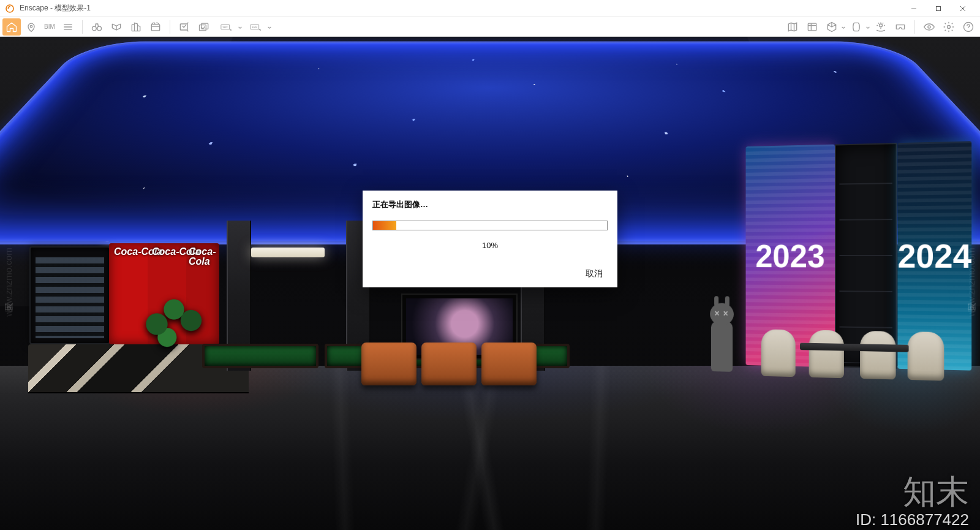 This screenshot has width=980, height=530. What do you see at coordinates (70, 295) in the screenshot?
I see `scene-drink-cooler` at bounding box center [70, 295].